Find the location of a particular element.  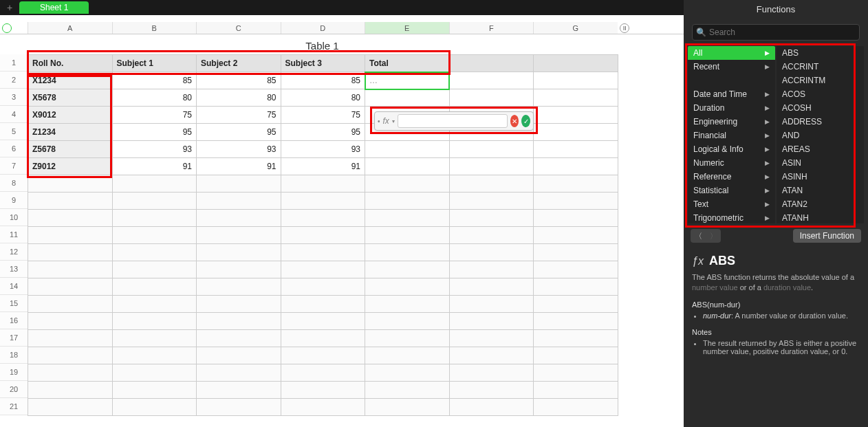

cell-roll: Z9012 is located at coordinates (70, 166).